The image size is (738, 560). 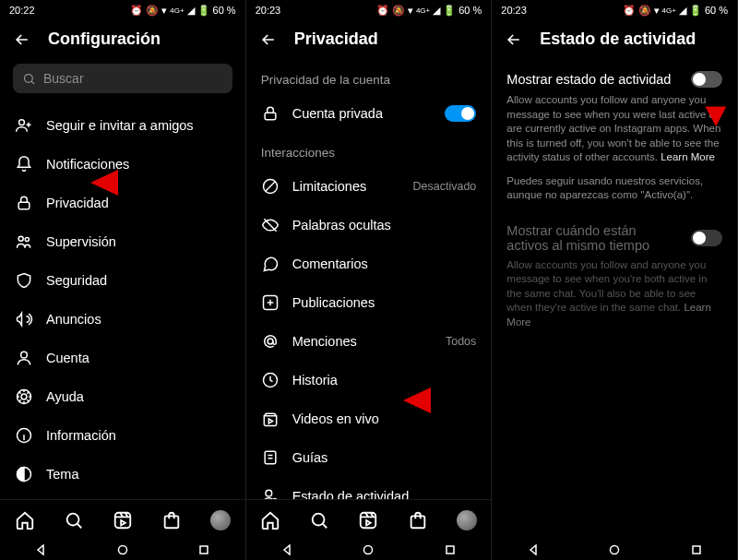 I want to click on setting-description-disabled: Allow accounts you follow and anyone you…, so click(x=614, y=299).